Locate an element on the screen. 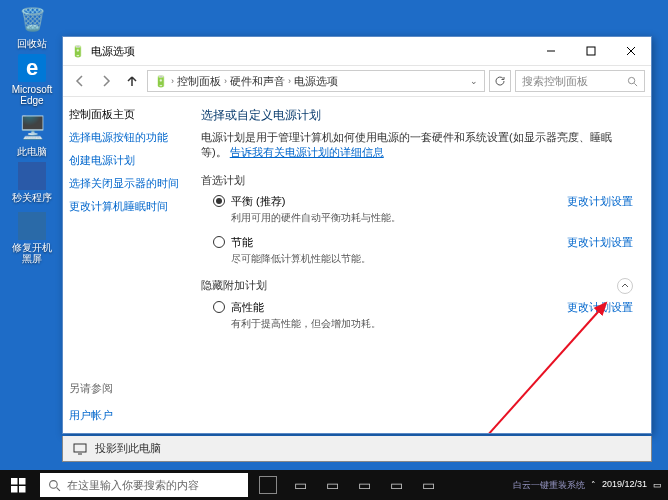 The image size is (668, 500). maximize-button is located at coordinates (591, 51).